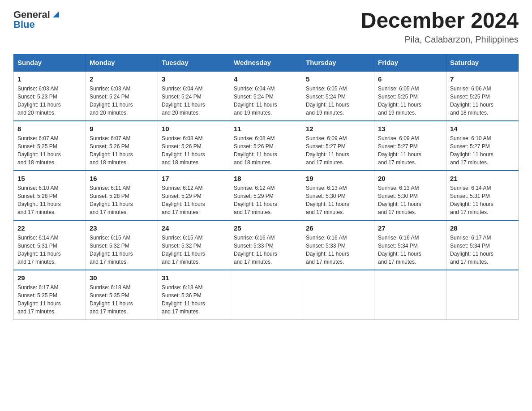  Describe the element at coordinates (338, 129) in the screenshot. I see `day-number: 12` at that location.